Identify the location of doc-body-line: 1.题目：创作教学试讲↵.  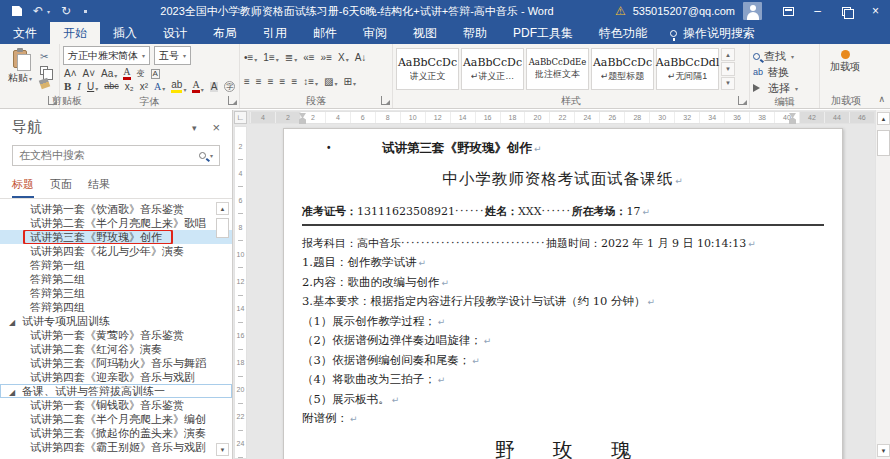
(563, 263).